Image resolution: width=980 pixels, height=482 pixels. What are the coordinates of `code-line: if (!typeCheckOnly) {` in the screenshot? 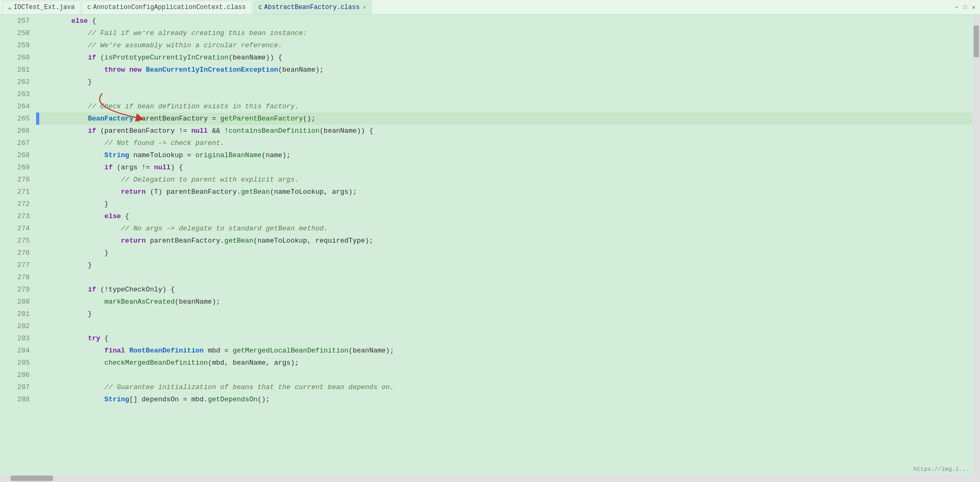 It's located at (504, 290).